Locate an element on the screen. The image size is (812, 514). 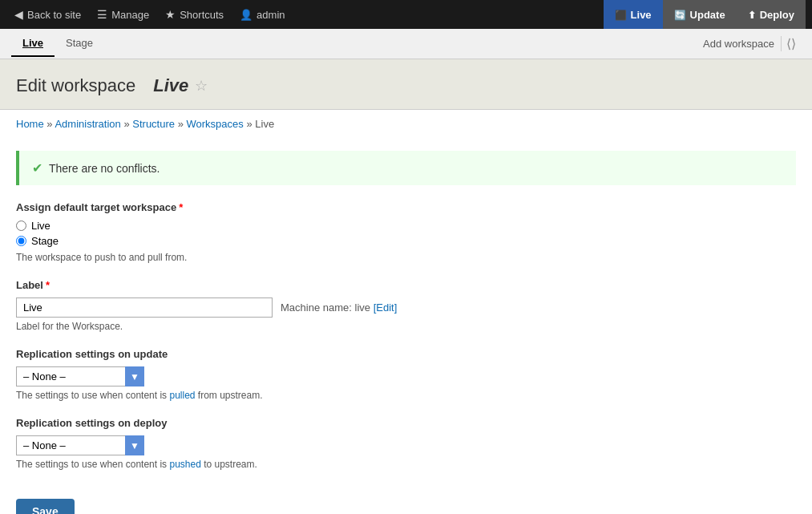
radio-stage-input is located at coordinates (21, 241).